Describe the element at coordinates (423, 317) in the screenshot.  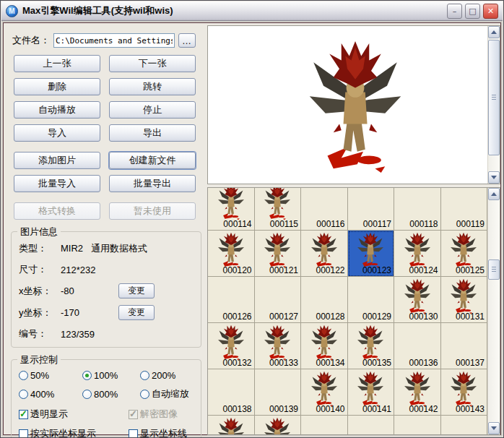
I see `thumbnail-number: 000130` at that location.